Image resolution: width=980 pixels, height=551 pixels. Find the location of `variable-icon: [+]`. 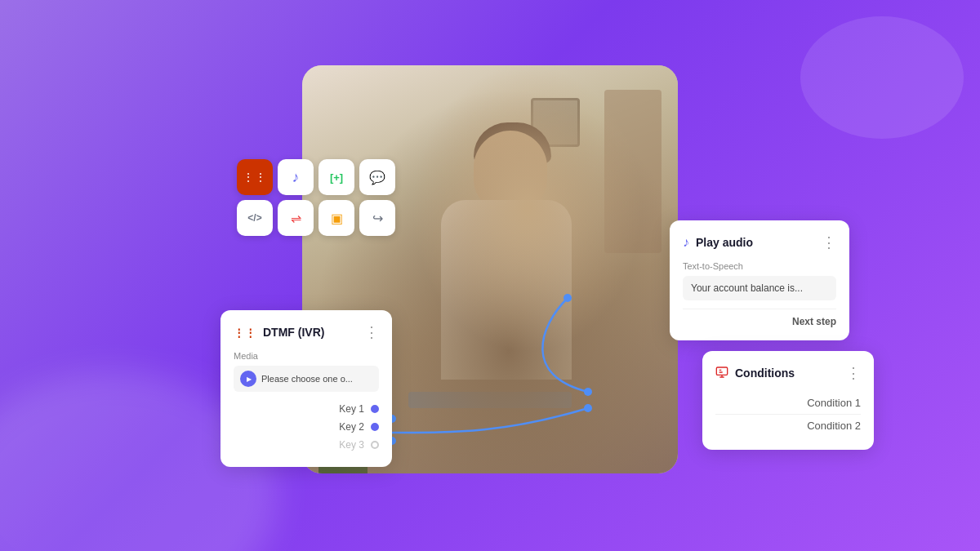

variable-icon: [+] is located at coordinates (336, 178).